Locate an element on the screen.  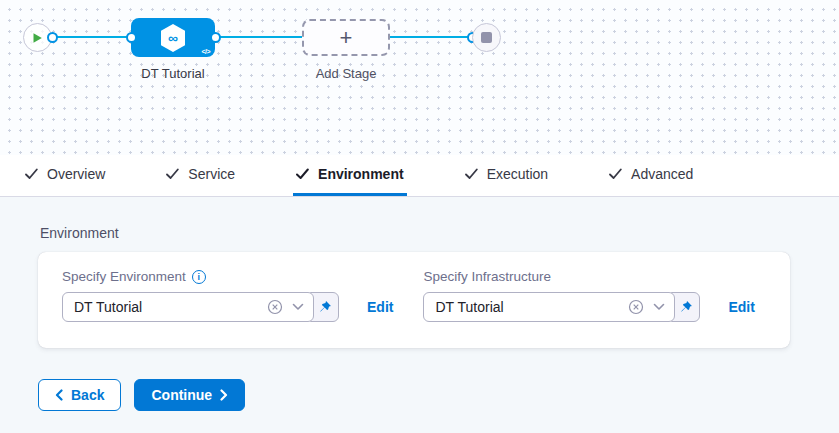
add-stage-button: + is located at coordinates (346, 38).